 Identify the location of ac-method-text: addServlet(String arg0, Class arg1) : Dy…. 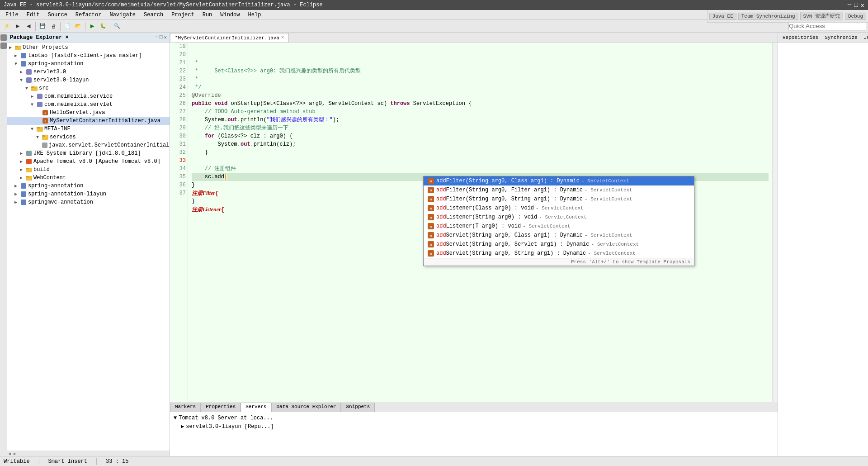
(509, 235).